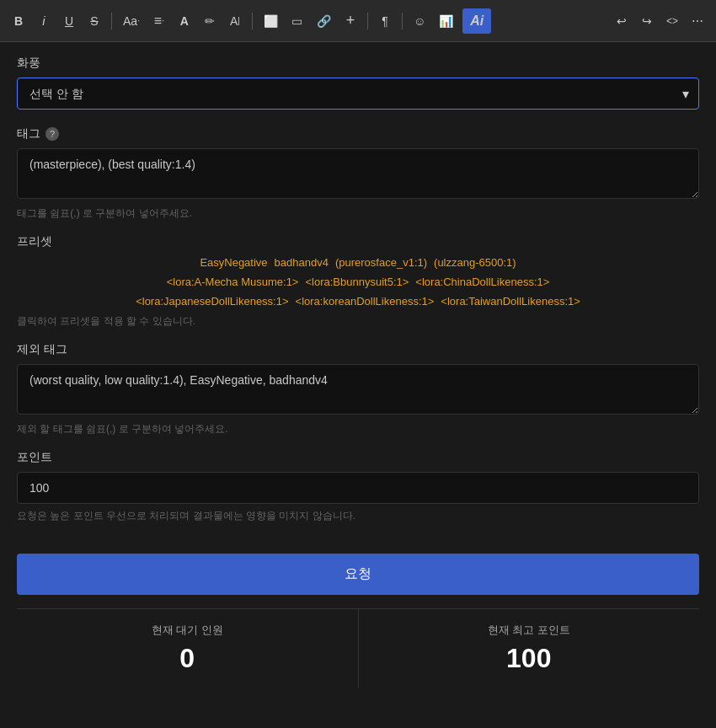 This screenshot has height=728, width=716. I want to click on preset-section-label: 프리셋, so click(358, 242).